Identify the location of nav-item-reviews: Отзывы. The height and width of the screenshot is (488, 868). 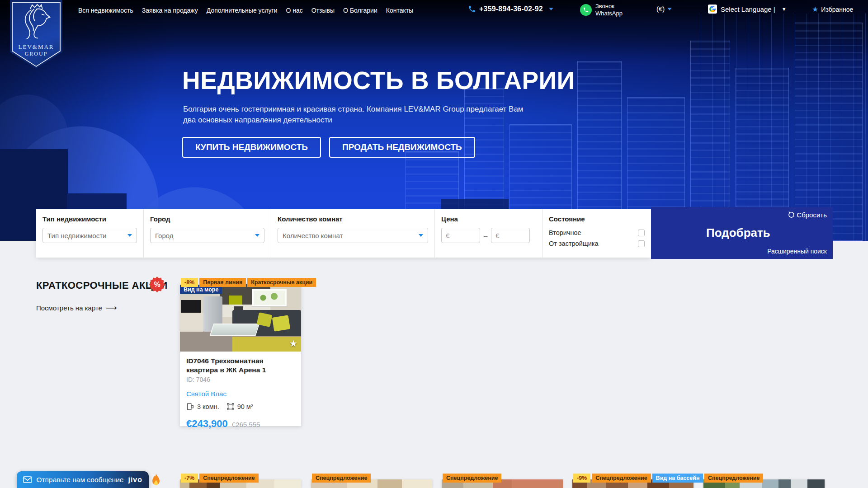
(323, 10).